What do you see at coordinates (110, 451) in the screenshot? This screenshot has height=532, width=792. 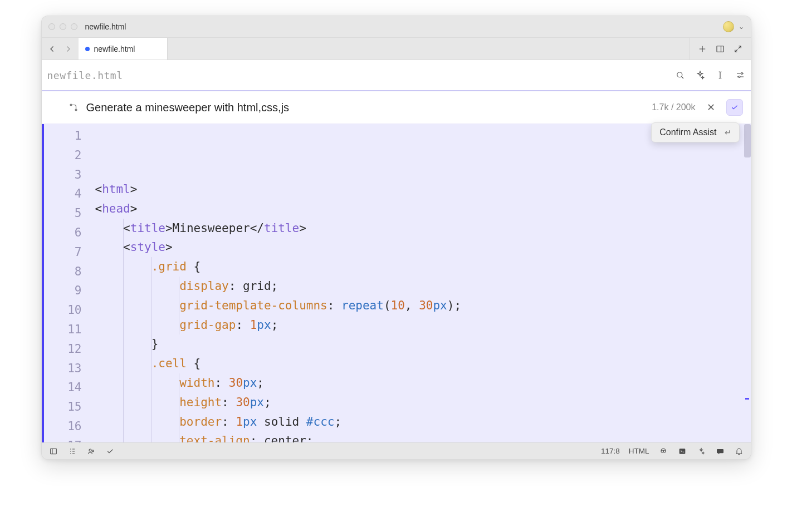 I see `diagnostics-ok-icon` at bounding box center [110, 451].